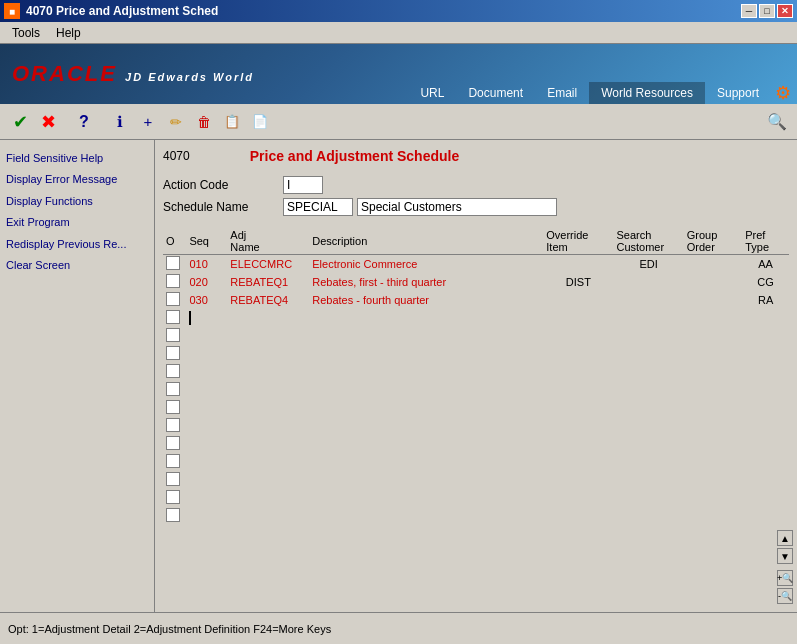 This screenshot has height=644, width=797. I want to click on schedule-name-code-input, so click(318, 207).